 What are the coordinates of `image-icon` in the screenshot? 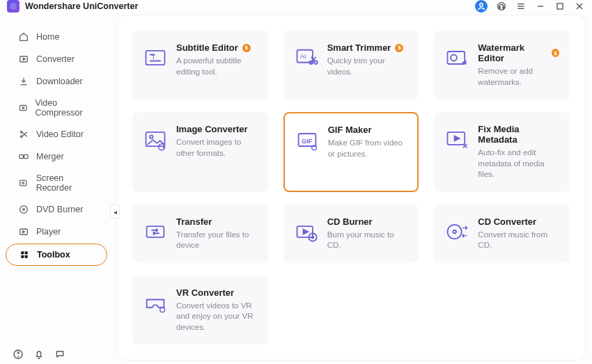 It's located at (155, 139).